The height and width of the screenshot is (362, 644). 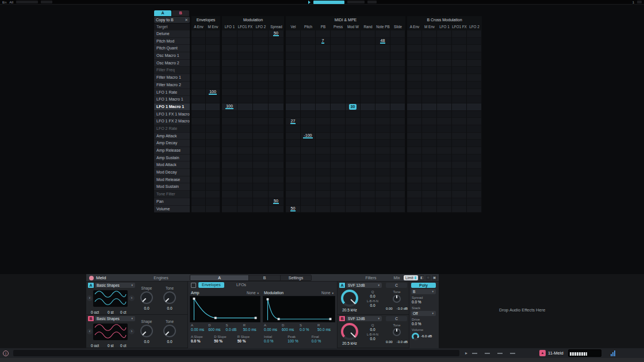 I want to click on q-value: 0.0, so click(x=373, y=330).